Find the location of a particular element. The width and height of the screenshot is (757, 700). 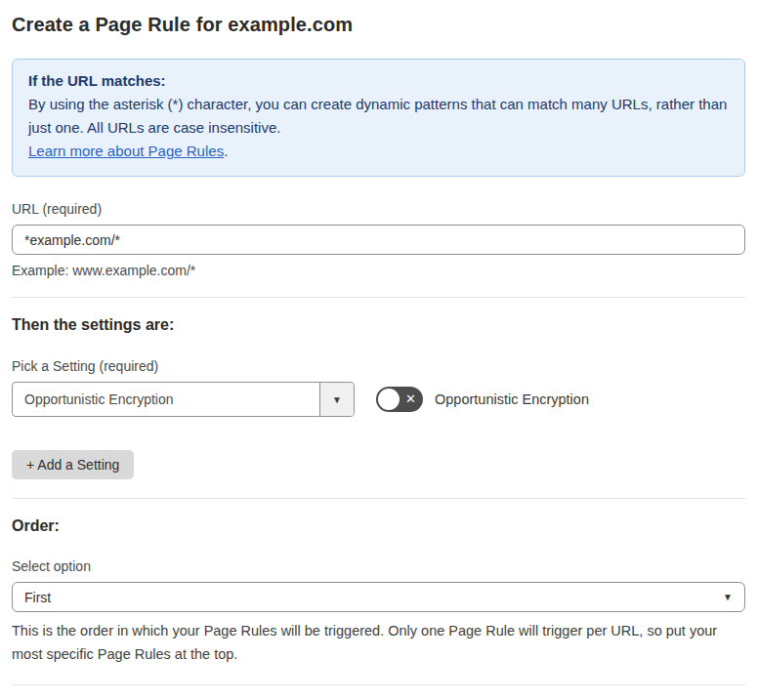

learn-more-link: Learn more about Page Rules is located at coordinates (126, 150).